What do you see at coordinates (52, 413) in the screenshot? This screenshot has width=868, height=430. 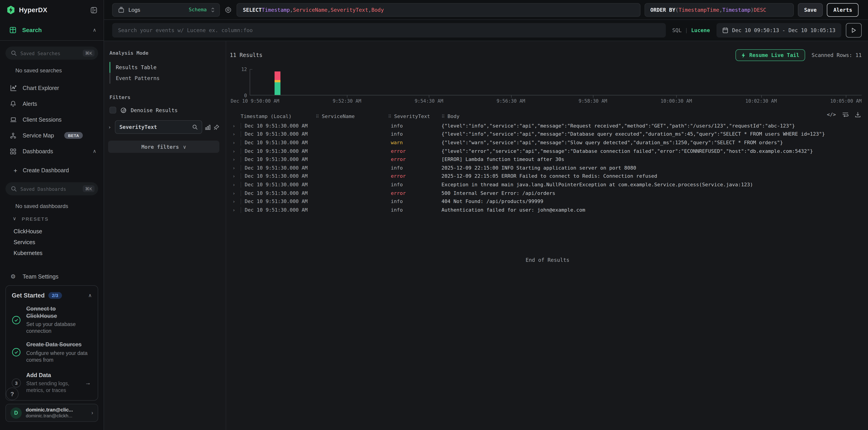 I see `user-menu: D dominic.tran@clic... dominic.tran@clic…` at bounding box center [52, 413].